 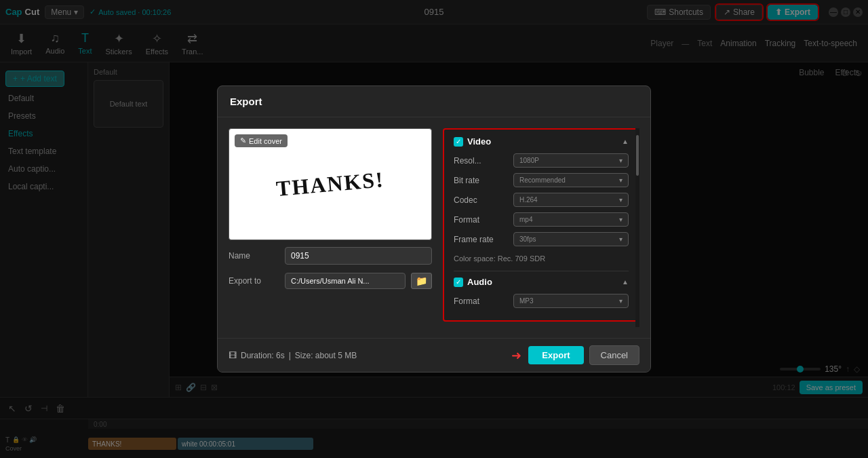 I want to click on scrollbar-thumb, so click(x=637, y=155).